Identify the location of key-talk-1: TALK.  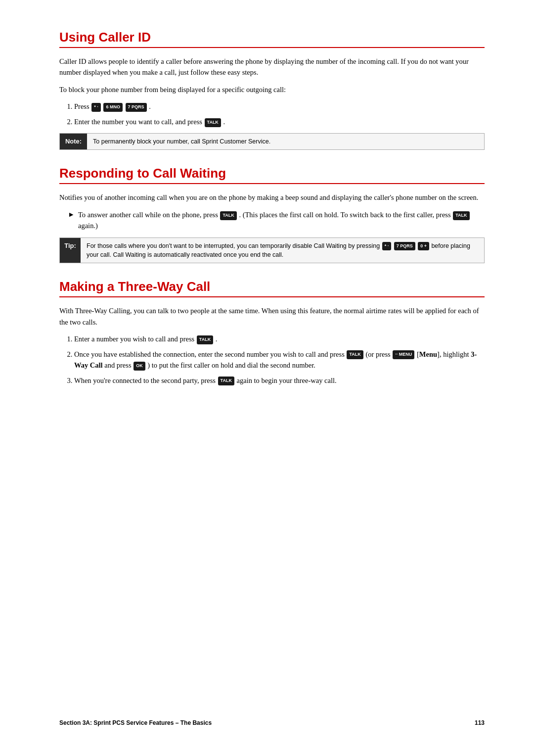
(213, 123).